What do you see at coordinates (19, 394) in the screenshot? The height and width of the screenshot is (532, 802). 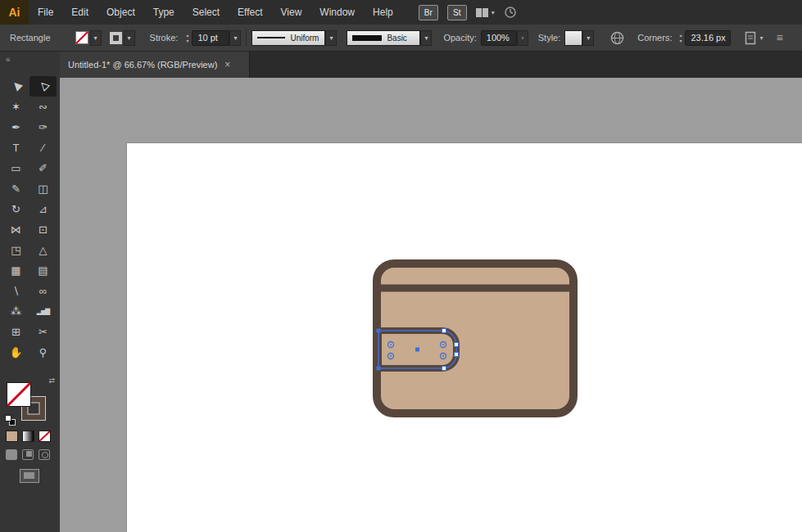 I see `fill-indicator` at bounding box center [19, 394].